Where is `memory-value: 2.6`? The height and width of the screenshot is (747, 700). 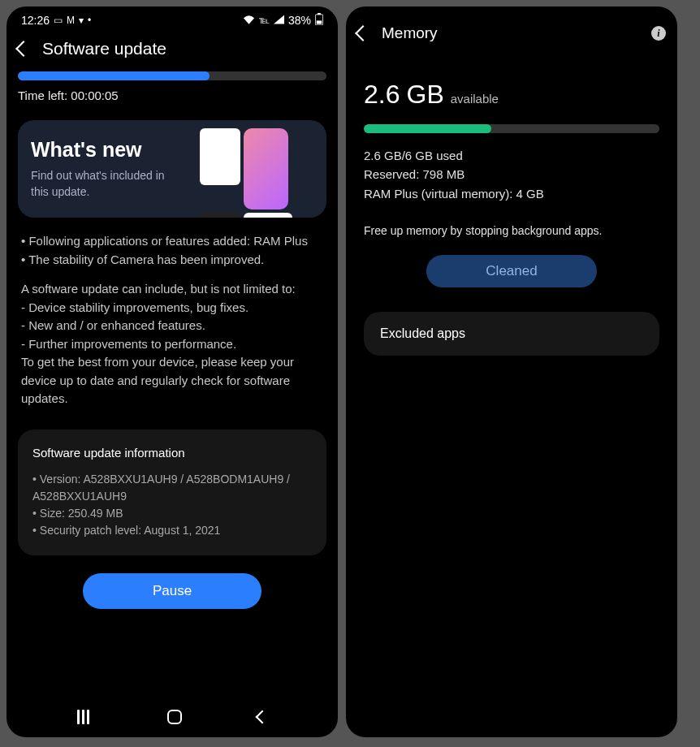
memory-value: 2.6 is located at coordinates (382, 94).